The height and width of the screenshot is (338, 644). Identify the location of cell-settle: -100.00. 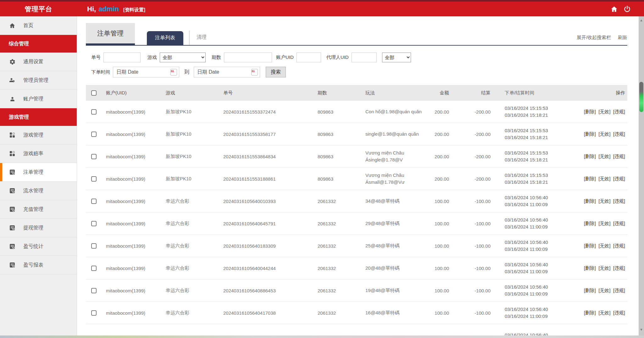
(476, 291).